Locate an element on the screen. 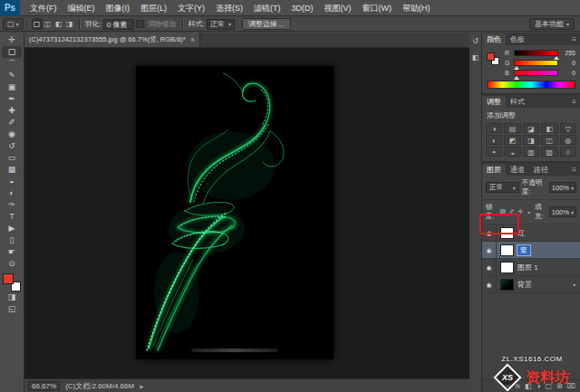  menu-edit: 编辑(E) is located at coordinates (82, 8).